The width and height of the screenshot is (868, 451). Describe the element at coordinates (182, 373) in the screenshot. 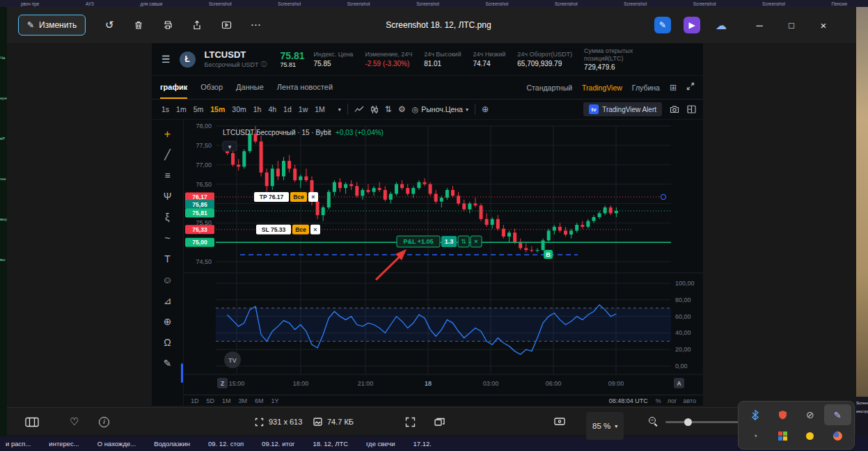

I see `drawing-toolbar-scrollbar` at that location.